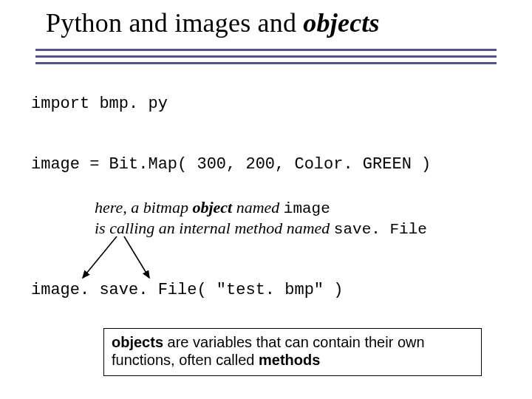  What do you see at coordinates (124, 258) in the screenshot?
I see `annotation-arrows-icon` at bounding box center [124, 258].